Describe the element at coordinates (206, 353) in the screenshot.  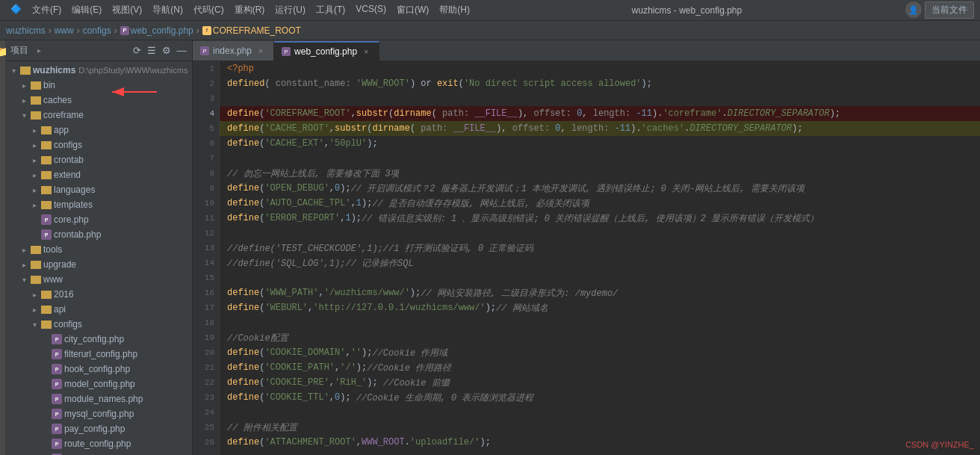
I see `ln-20: 20` at that location.